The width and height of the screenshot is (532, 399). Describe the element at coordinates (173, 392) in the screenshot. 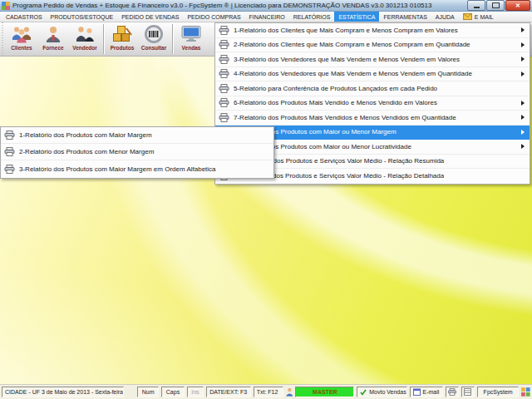

I see `status-caps-lock: Caps` at that location.